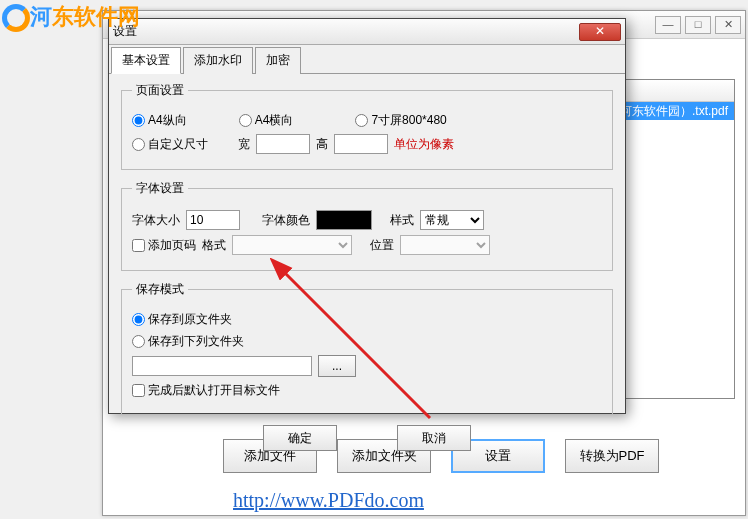  What do you see at coordinates (164, 246) in the screenshot?
I see `add-pagenum-checkbox: 添加页码` at bounding box center [164, 246].